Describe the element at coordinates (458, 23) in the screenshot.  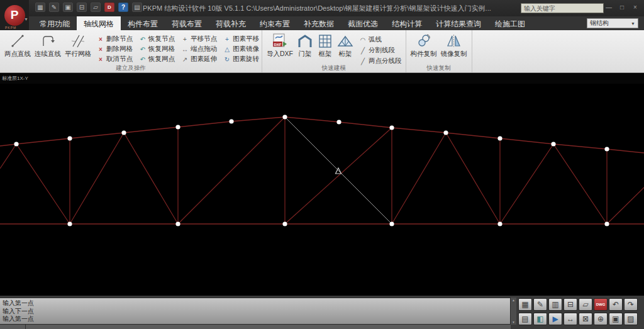
I see `tab-results-query: 计算结果查询` at that location.